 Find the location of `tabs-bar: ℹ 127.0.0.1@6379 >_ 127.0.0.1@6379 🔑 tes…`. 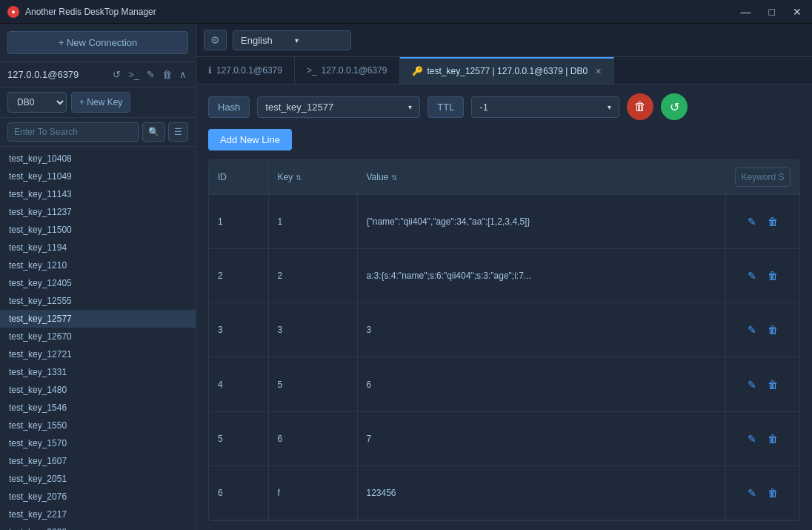

tabs-bar: ℹ 127.0.0.1@6379 >_ 127.0.0.1@6379 🔑 tes… is located at coordinates (504, 71).